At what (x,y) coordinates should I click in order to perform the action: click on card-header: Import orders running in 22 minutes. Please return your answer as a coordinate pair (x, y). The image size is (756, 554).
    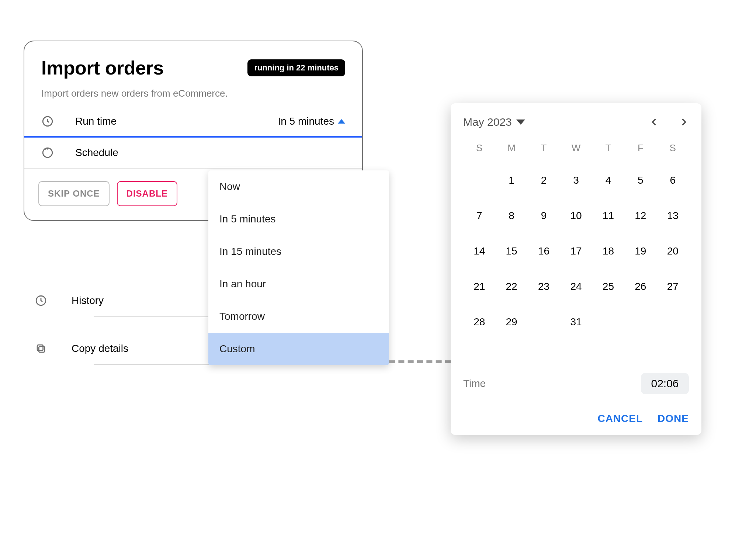
    Looking at the image, I should click on (193, 62).